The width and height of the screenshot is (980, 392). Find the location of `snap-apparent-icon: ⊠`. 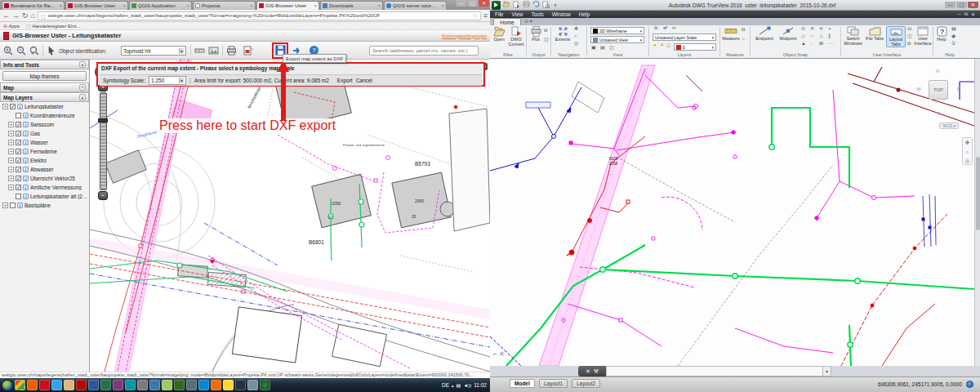

snap-apparent-icon: ⊠ is located at coordinates (822, 44).